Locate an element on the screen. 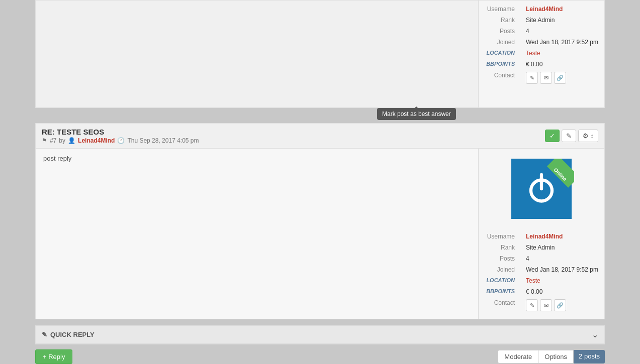 Image resolution: width=640 pixels, height=364 pixels. avatar-wrapper: Online is located at coordinates (541, 191).